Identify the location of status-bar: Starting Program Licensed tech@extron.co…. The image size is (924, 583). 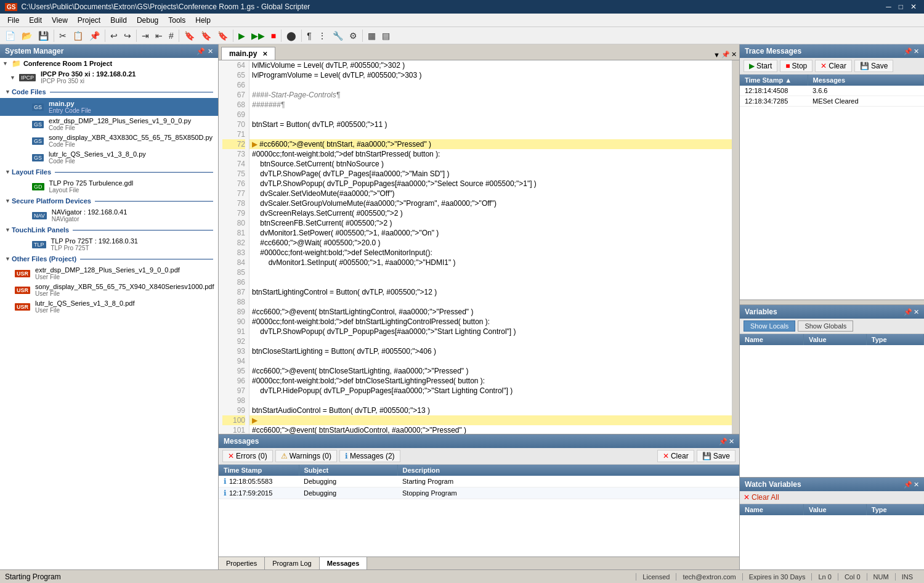
(462, 576).